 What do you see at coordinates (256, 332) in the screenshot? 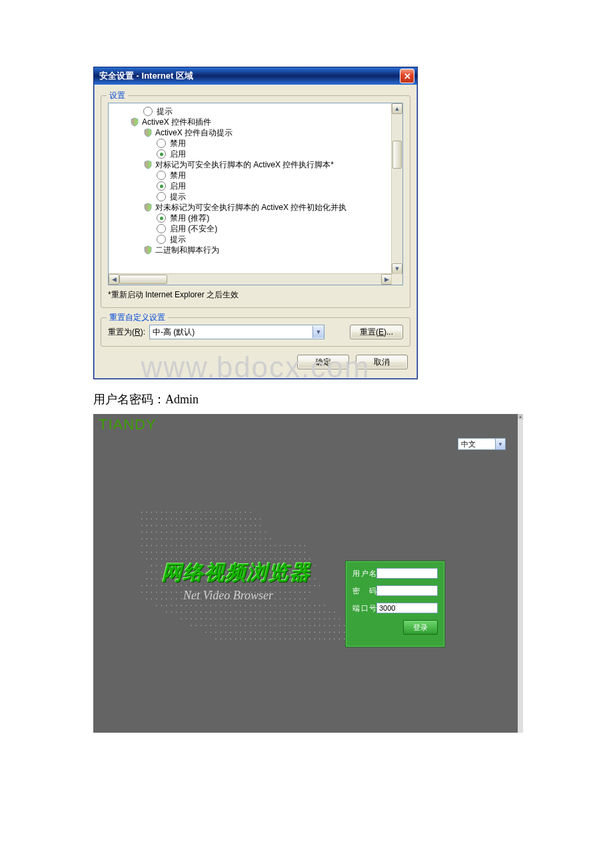
I see `reset-groupbox: 重置自定义设置 重置为(R): 中-高 (默认) ▼ 重置(E)...` at bounding box center [256, 332].